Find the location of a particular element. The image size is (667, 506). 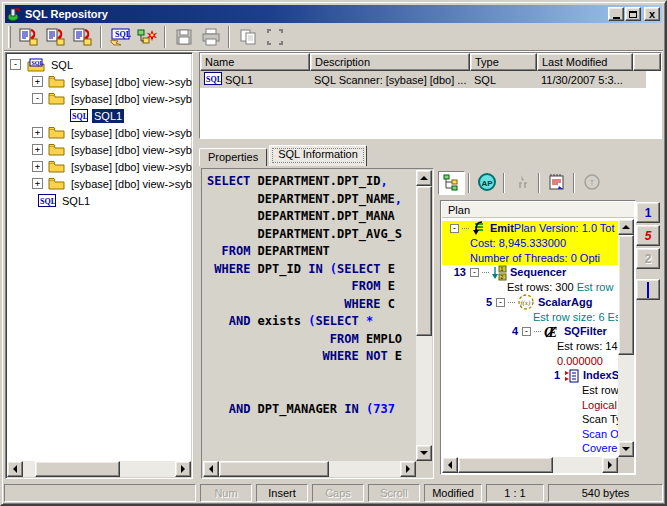

print-button is located at coordinates (210, 37).